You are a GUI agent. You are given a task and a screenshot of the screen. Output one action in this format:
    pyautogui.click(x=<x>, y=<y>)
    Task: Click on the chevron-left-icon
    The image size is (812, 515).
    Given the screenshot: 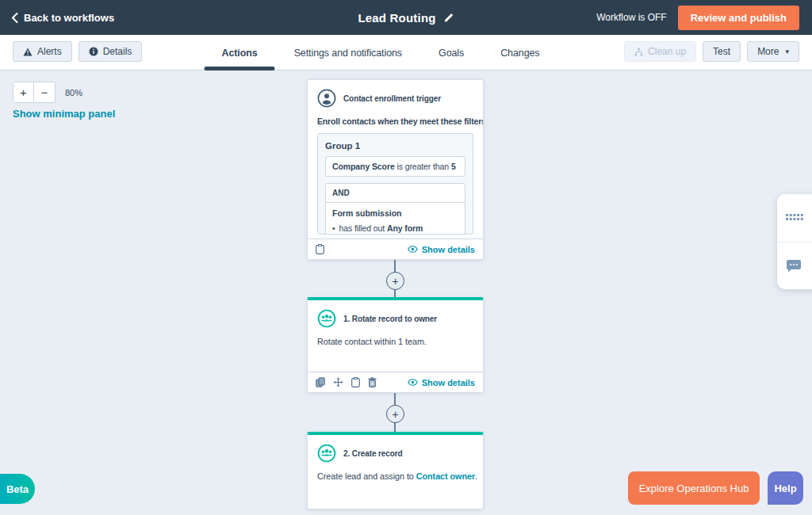 What is the action you would take?
    pyautogui.click(x=14, y=17)
    